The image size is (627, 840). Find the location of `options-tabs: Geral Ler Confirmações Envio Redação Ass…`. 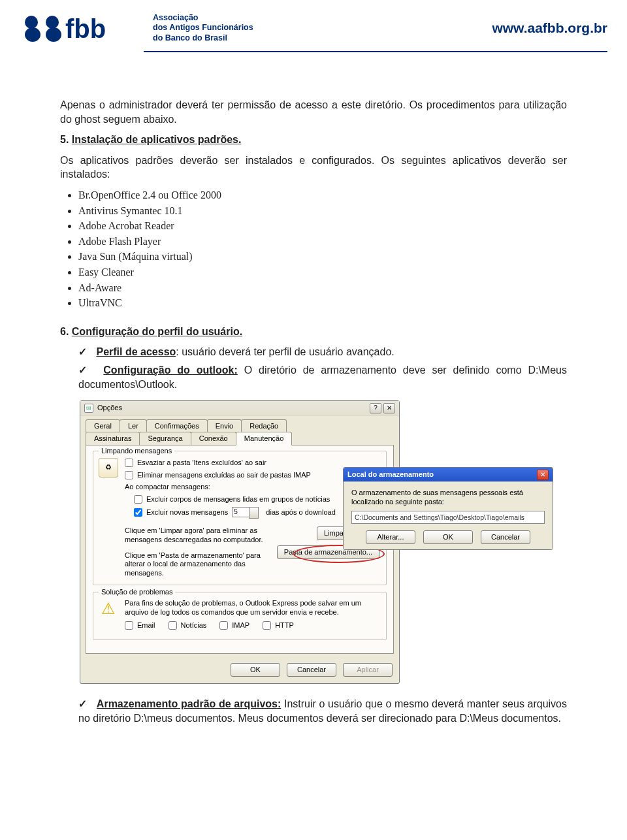

options-tabs: Geral Ler Confirmações Envio Redação Ass… is located at coordinates (240, 430).